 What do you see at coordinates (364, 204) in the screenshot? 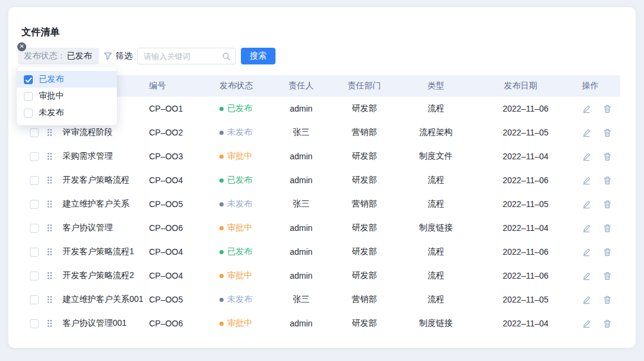
I see `department: 营销部` at bounding box center [364, 204].